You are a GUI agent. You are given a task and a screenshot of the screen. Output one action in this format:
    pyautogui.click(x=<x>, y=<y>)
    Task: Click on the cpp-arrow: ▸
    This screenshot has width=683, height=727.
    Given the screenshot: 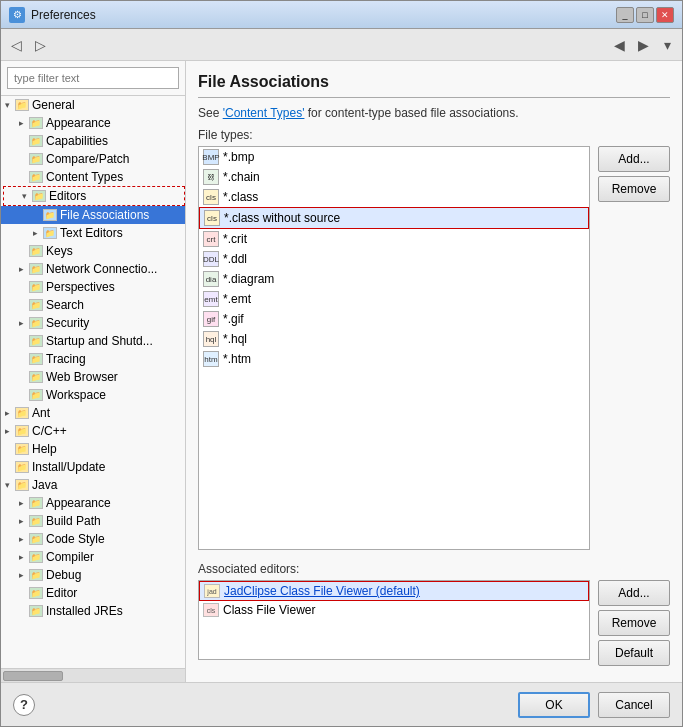 What is the action you would take?
    pyautogui.click(x=10, y=431)
    